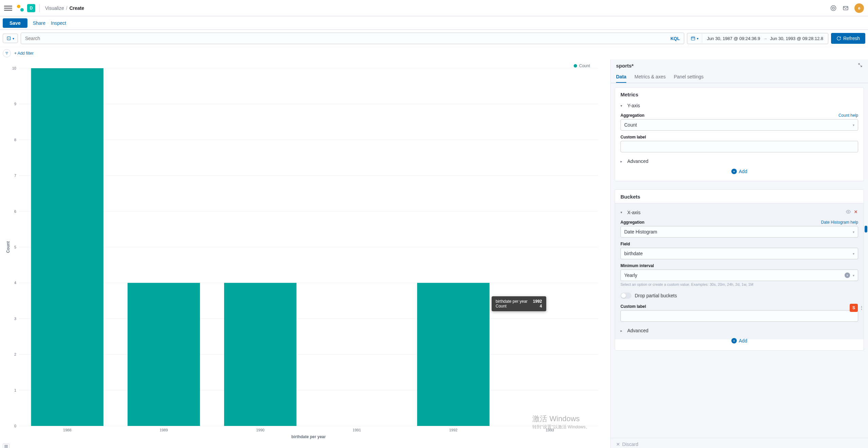 The image size is (868, 448). I want to click on buckets-title: Buckets, so click(739, 197).